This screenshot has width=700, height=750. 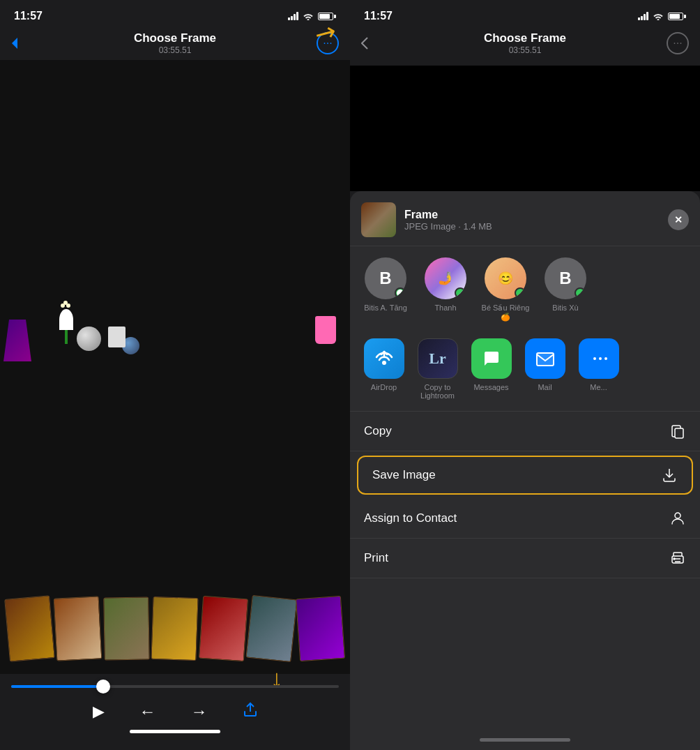 I want to click on flower-vase, so click(x=66, y=327).